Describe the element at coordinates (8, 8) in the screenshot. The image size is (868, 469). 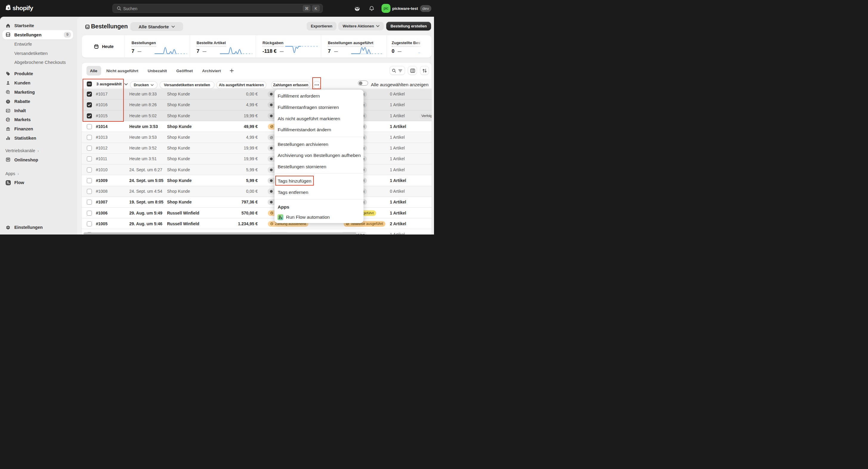
I see `svg-text: s` at that location.